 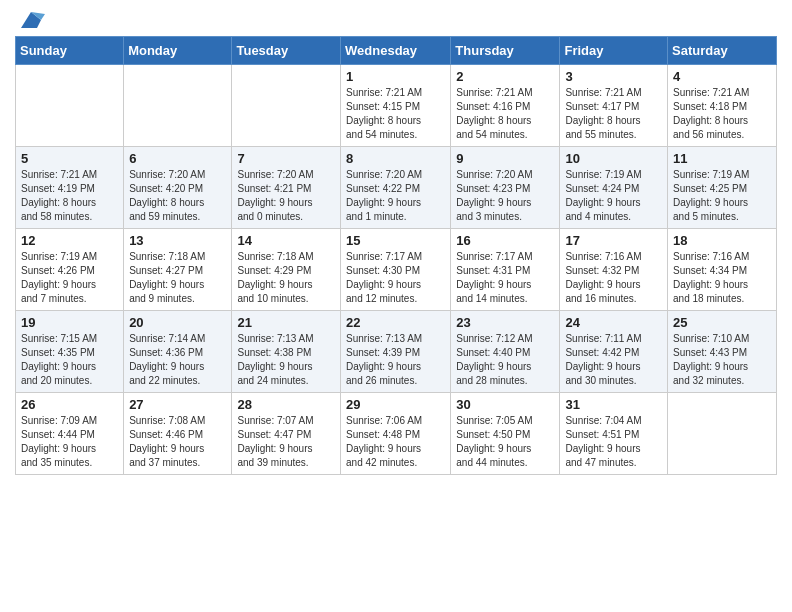 I want to click on day-number: 15, so click(x=396, y=240).